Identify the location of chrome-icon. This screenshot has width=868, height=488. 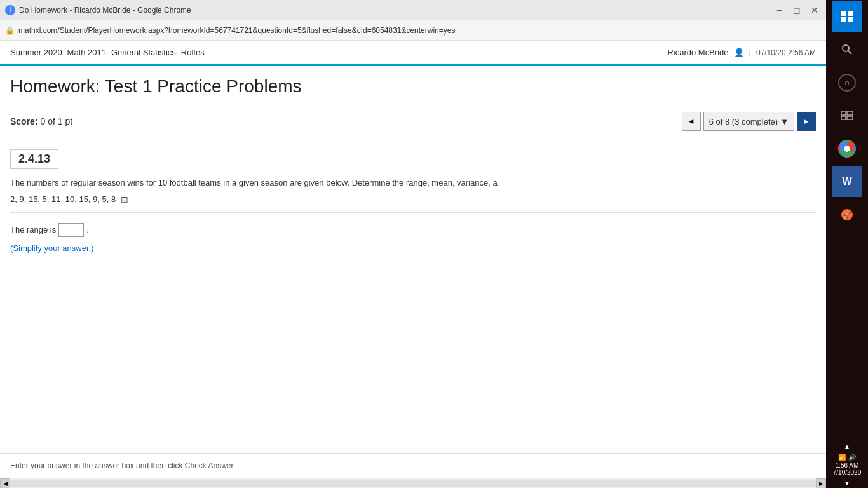
(847, 149).